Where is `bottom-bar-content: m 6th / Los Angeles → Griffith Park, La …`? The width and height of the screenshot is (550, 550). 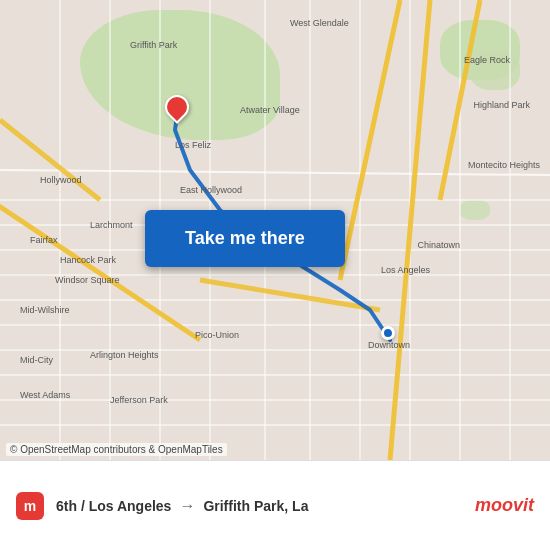
bottom-bar-content: m 6th / Los Angeles → Griffith Park, La … is located at coordinates (275, 506).